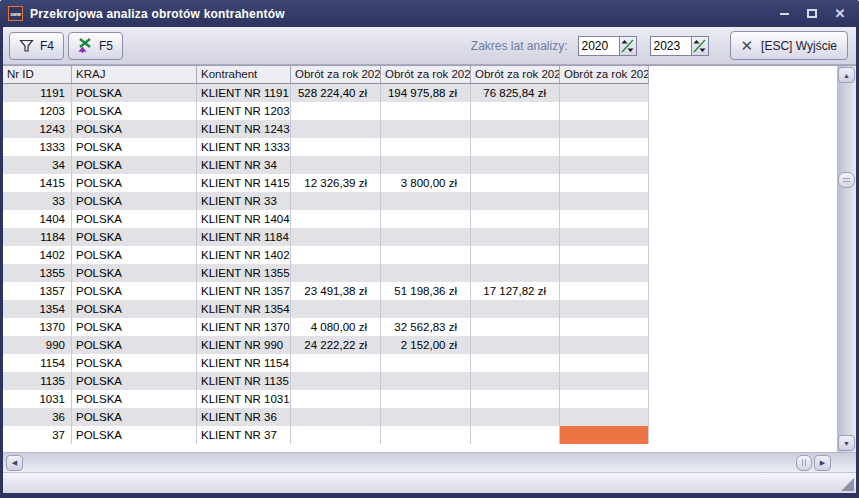 The image size is (859, 498). What do you see at coordinates (326, 363) in the screenshot?
I see `table-row: 1154POLSKAKLIENT NR 1154` at bounding box center [326, 363].